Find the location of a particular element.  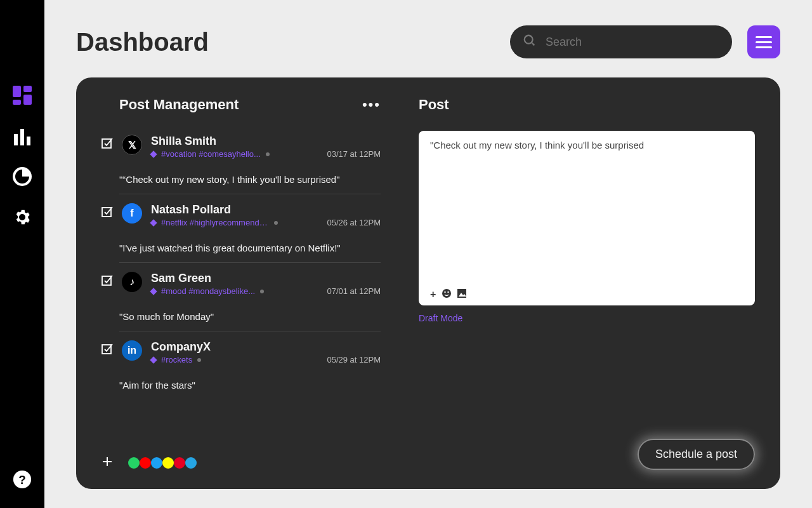

search-bar is located at coordinates (621, 42).